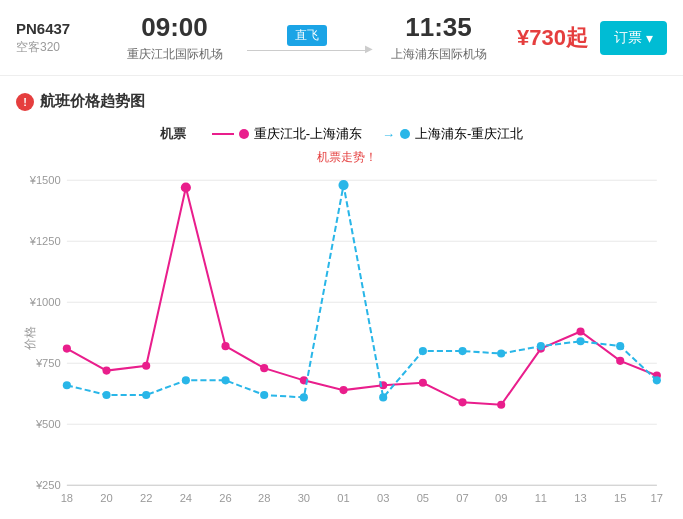 The image size is (683, 519). What do you see at coordinates (173, 134) in the screenshot?
I see `legend-main-label: 机票` at bounding box center [173, 134].